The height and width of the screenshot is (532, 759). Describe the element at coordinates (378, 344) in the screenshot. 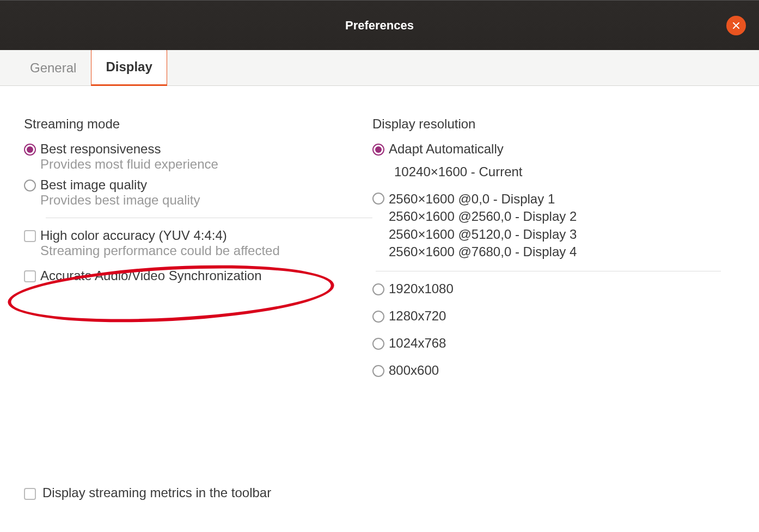

I see `radio-1024x768` at that location.